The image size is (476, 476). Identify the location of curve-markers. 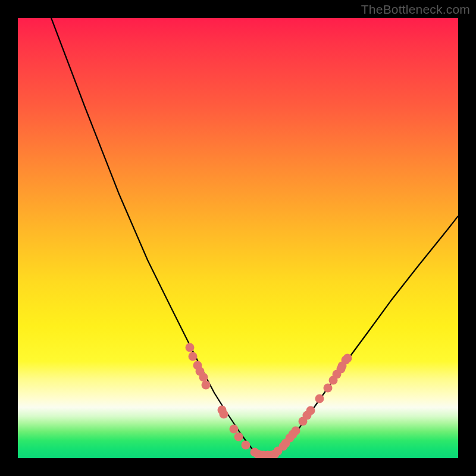
(269, 401).